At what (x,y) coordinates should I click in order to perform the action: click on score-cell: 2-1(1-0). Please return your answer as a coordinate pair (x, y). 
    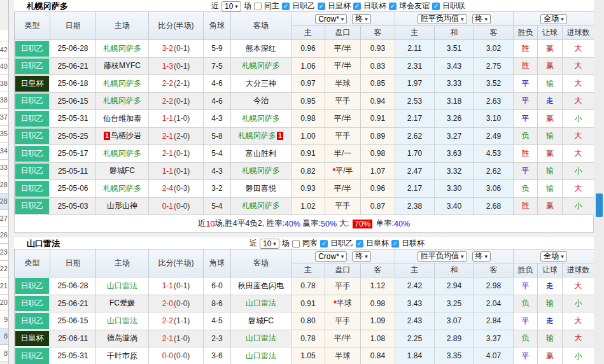
    Looking at the image, I should click on (176, 339).